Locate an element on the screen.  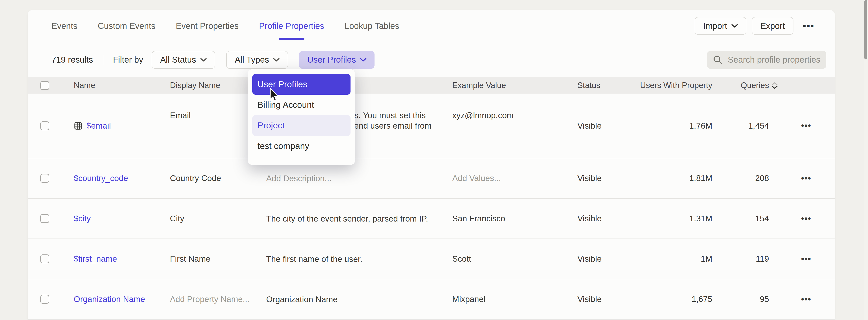
export-button: Export is located at coordinates (773, 26).